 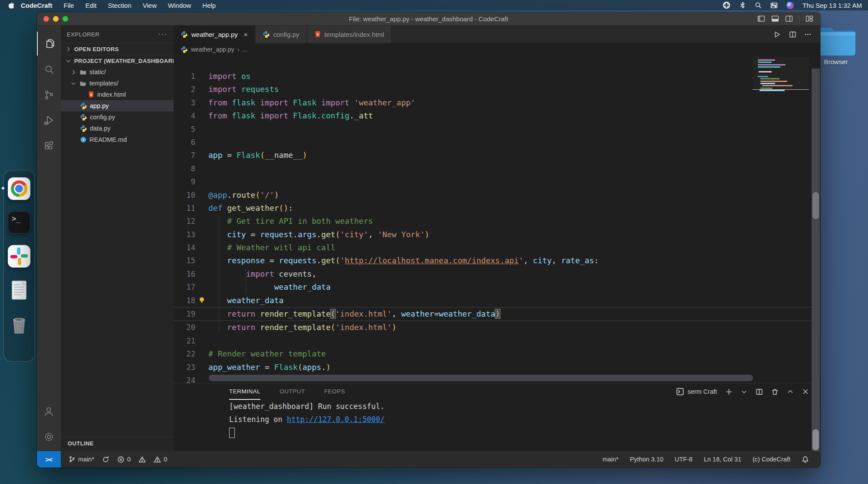 What do you see at coordinates (49, 459) in the screenshot?
I see `remote-indicator: ><` at bounding box center [49, 459].